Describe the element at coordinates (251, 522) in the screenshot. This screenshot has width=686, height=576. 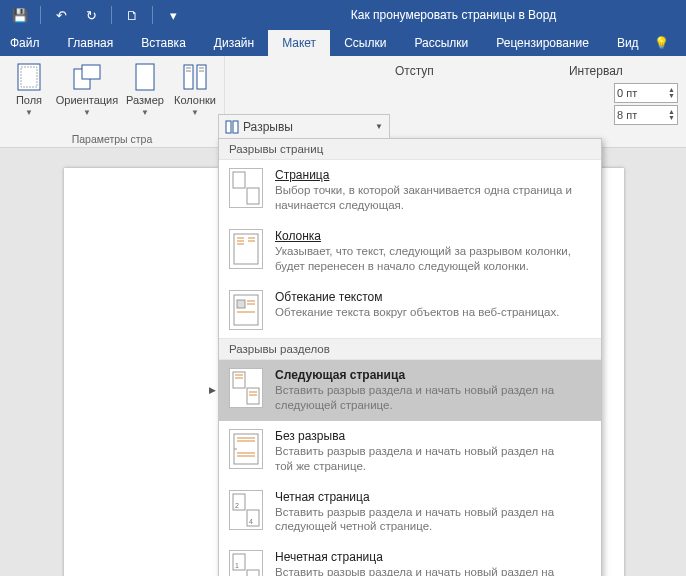
I see `svg-text: 4` at that location.